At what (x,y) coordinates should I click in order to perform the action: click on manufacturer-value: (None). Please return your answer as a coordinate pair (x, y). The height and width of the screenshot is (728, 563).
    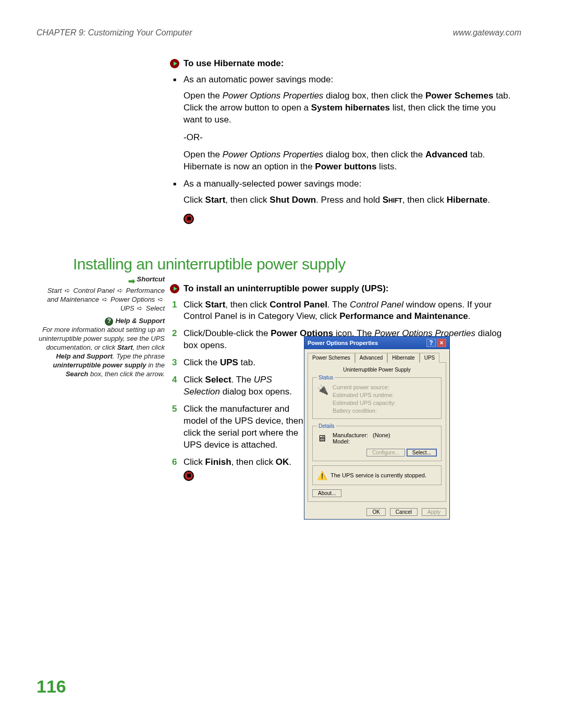
    Looking at the image, I should click on (382, 435).